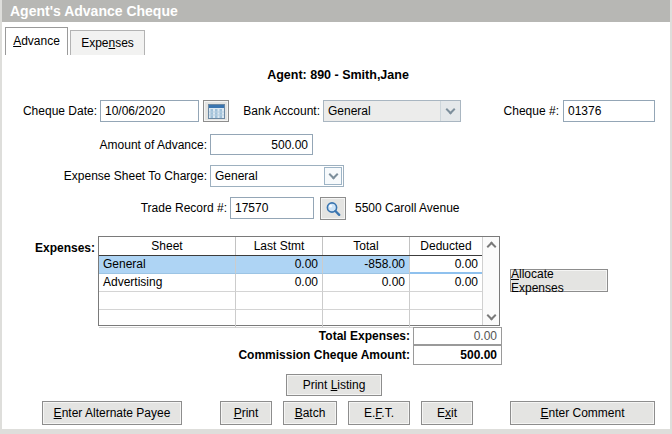  I want to click on trade-record-address: 5500 Caroll Avenue, so click(408, 208).